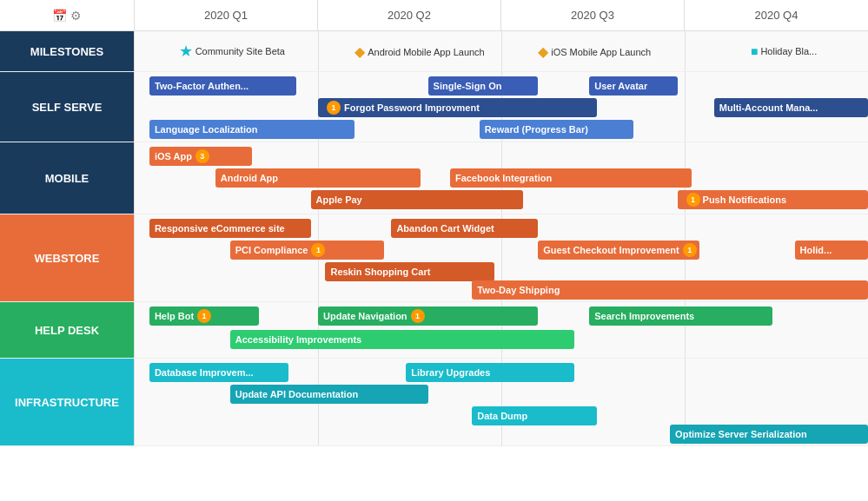 This screenshot has width=868, height=501. What do you see at coordinates (754, 51) in the screenshot?
I see `square-icon: ■` at bounding box center [754, 51].